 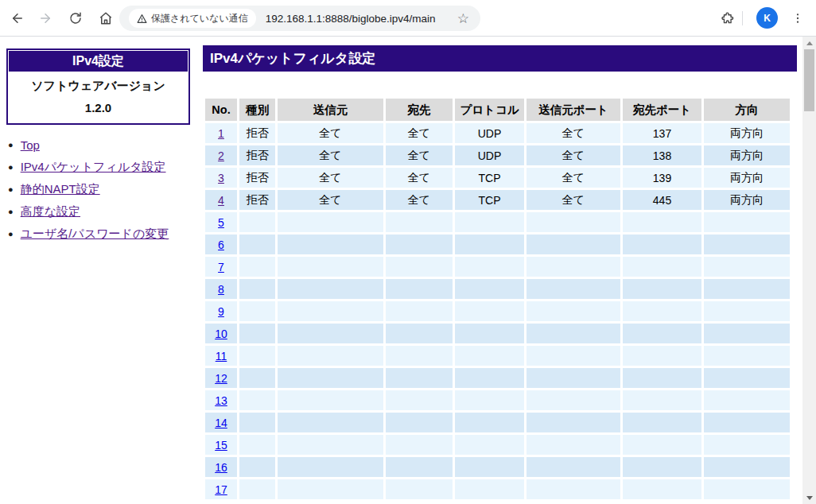 I want to click on rule-number-link: 3, so click(x=221, y=178).